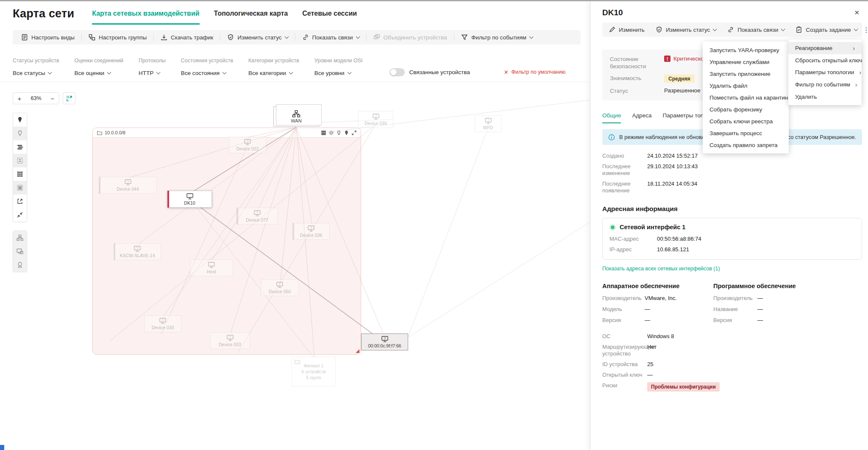 This screenshot has width=868, height=450. I want to click on filter-group: Оценки соединений Все оценки, so click(99, 67).